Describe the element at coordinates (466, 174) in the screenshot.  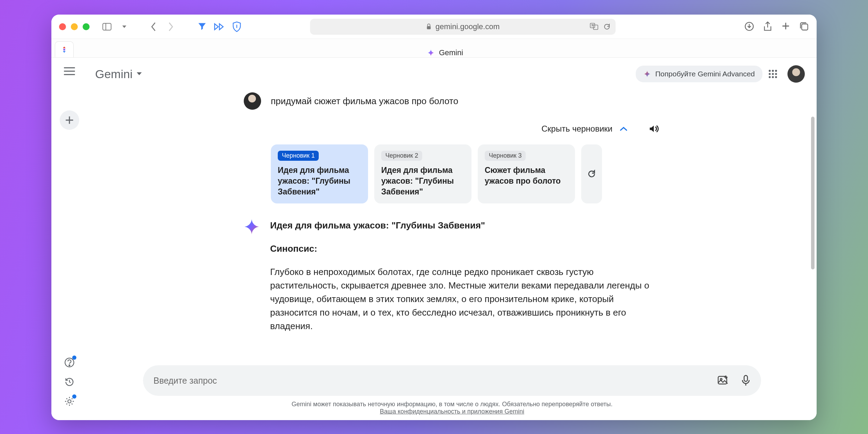
I see `draft-cards: Черновик 1 Идея для фильма ужасов: "Глуб…` at that location.